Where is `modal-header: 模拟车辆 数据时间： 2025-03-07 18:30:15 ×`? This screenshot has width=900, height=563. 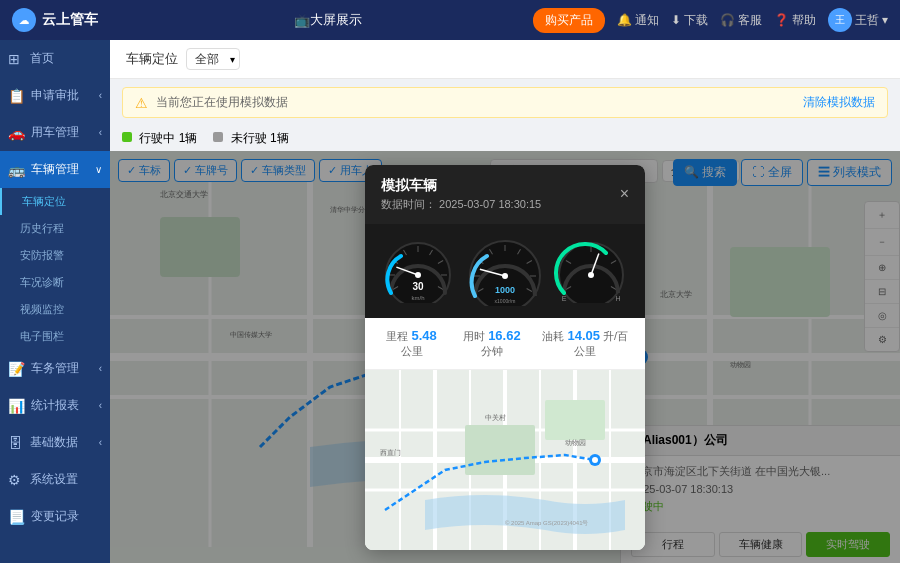
modal-header: 模拟车辆 数据时间： 2025-03-07 18:30:15 × is located at coordinates (505, 194).